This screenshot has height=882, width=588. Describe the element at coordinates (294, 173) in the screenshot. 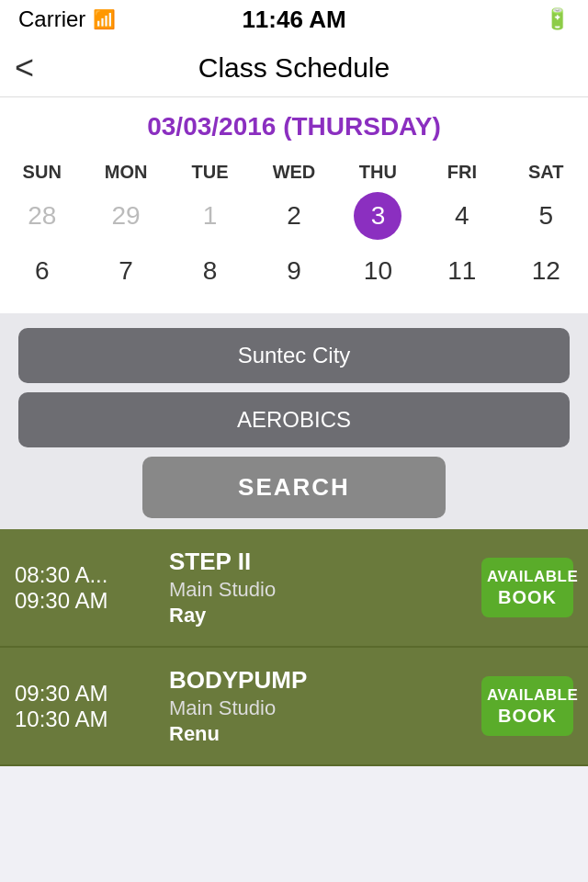

I see `day-header-wed: WED` at that location.